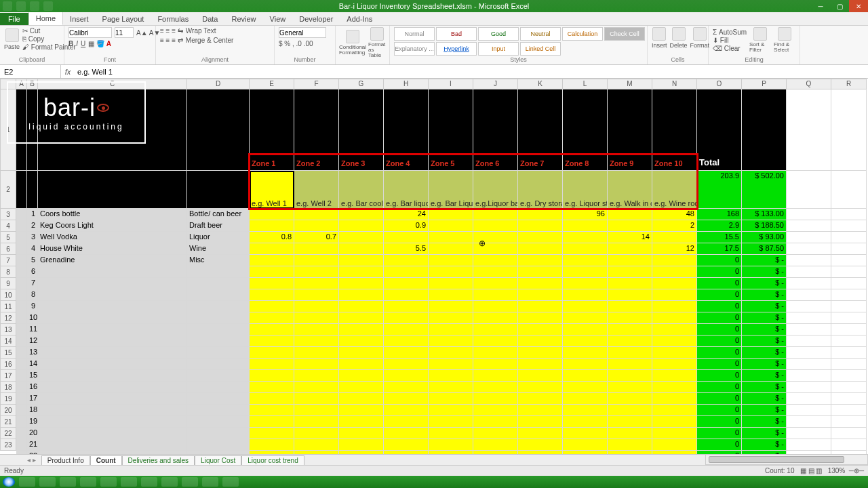 The image size is (868, 488). What do you see at coordinates (8, 411) in the screenshot?
I see `row-header-20: 20` at bounding box center [8, 411].